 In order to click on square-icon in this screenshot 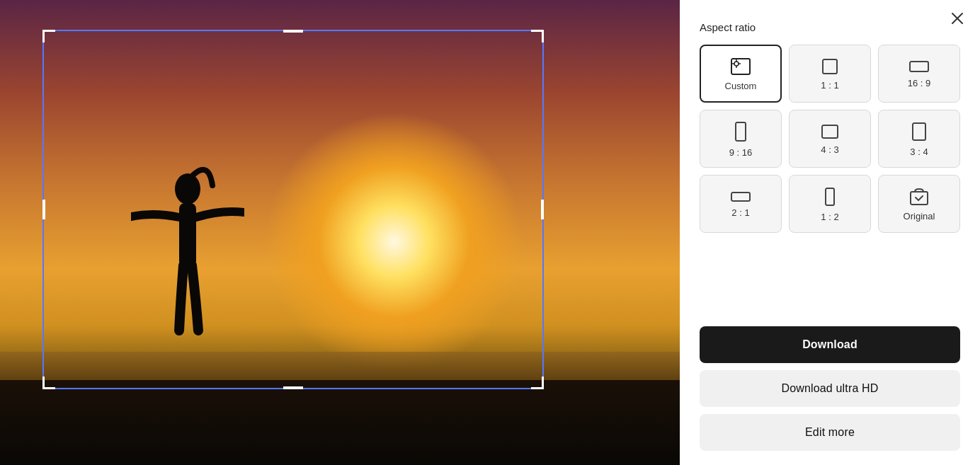, I will do `click(830, 67)`.